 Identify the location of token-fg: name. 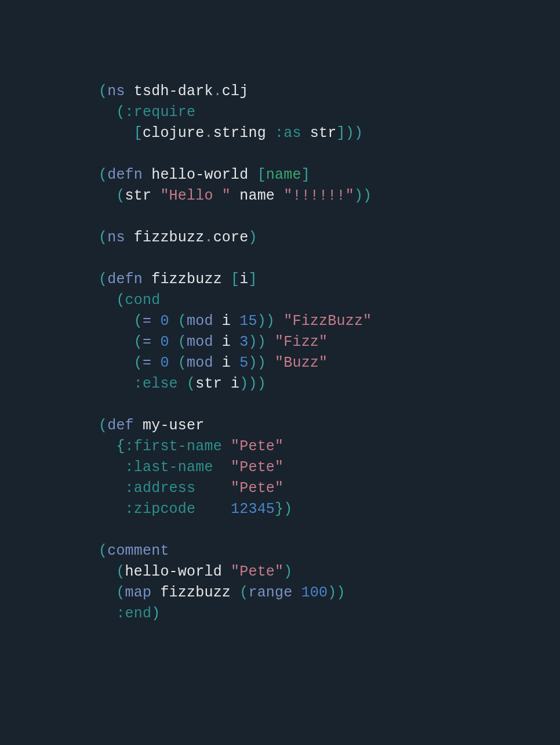
(257, 196).